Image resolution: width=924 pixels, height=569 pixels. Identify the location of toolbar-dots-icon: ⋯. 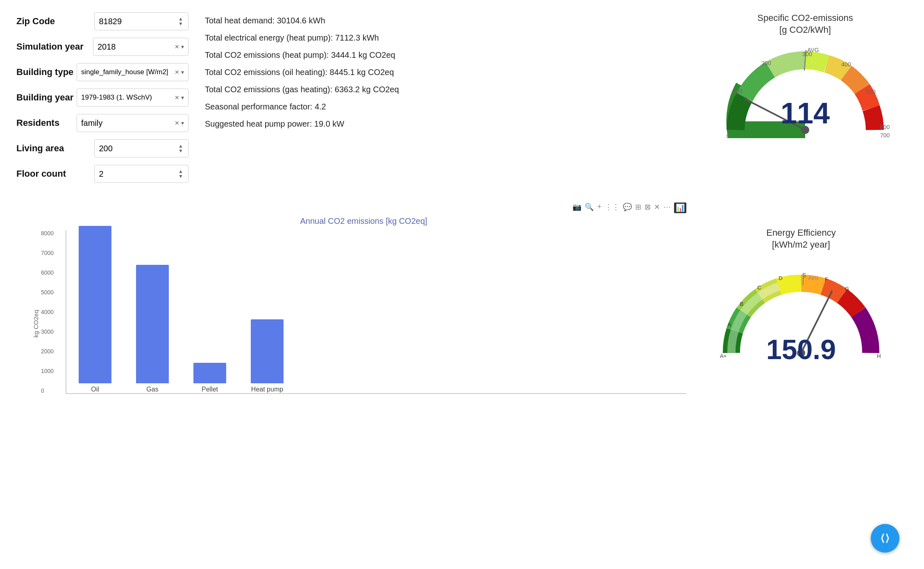
(667, 208).